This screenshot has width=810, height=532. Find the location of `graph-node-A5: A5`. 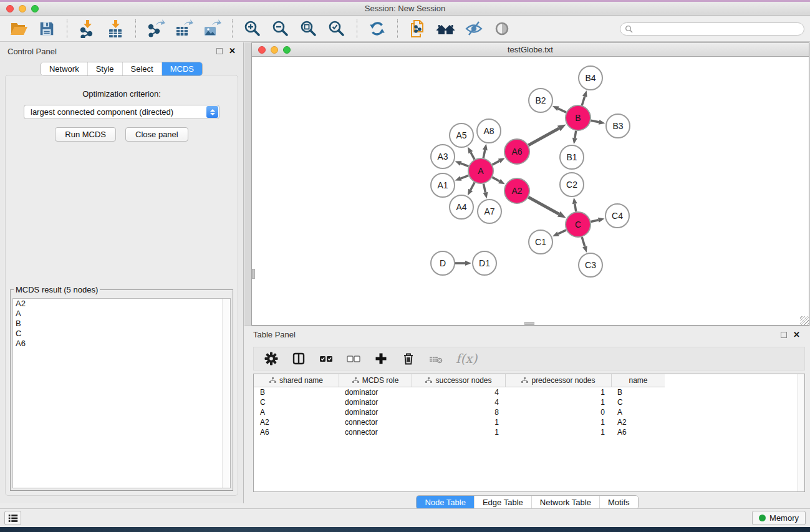

graph-node-A5: A5 is located at coordinates (461, 135).